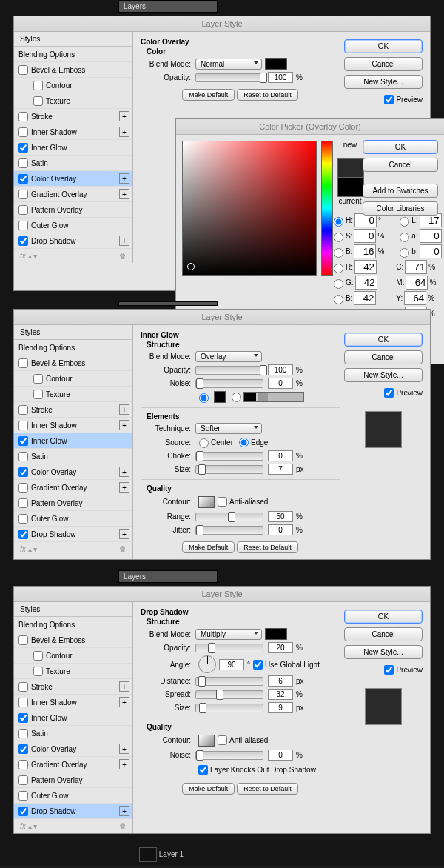  What do you see at coordinates (280, 647) in the screenshot?
I see `number-input: 20` at bounding box center [280, 647].